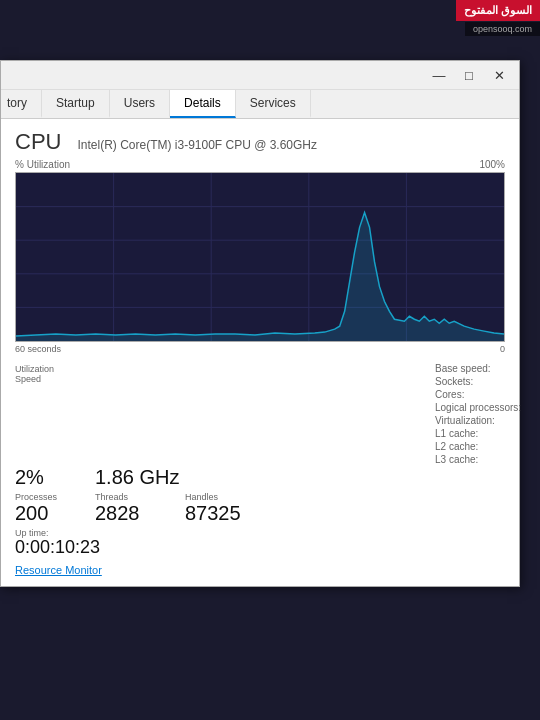 Image resolution: width=540 pixels, height=720 pixels. Describe the element at coordinates (502, 349) in the screenshot. I see `time-end: 0` at that location.